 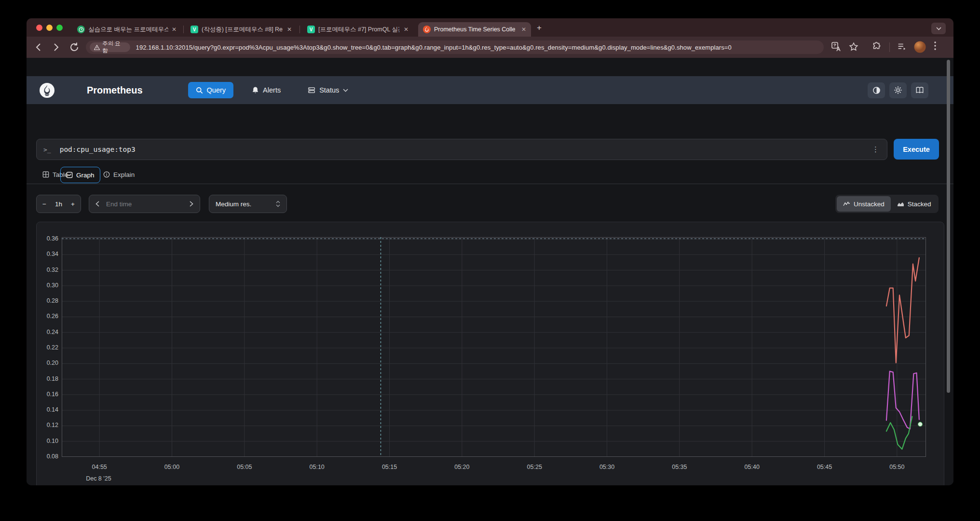 I want to click on stacking-toggle: Unstacked Stacked, so click(x=887, y=204).